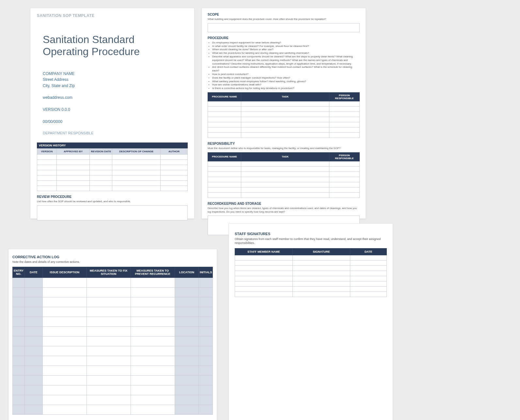 The image size is (520, 420). What do you see at coordinates (73, 152) in the screenshot?
I see `vh-col-approved: APPROVED BY` at bounding box center [73, 152].